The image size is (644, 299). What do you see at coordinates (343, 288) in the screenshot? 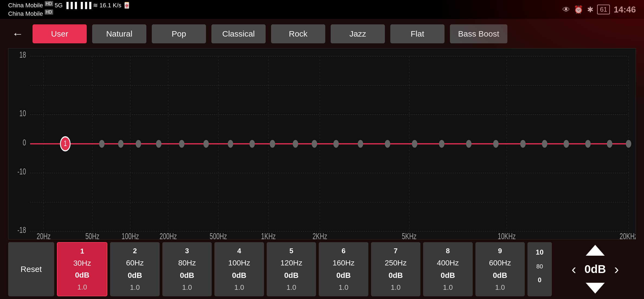
I see `band-6-q: 1.0` at bounding box center [343, 288].